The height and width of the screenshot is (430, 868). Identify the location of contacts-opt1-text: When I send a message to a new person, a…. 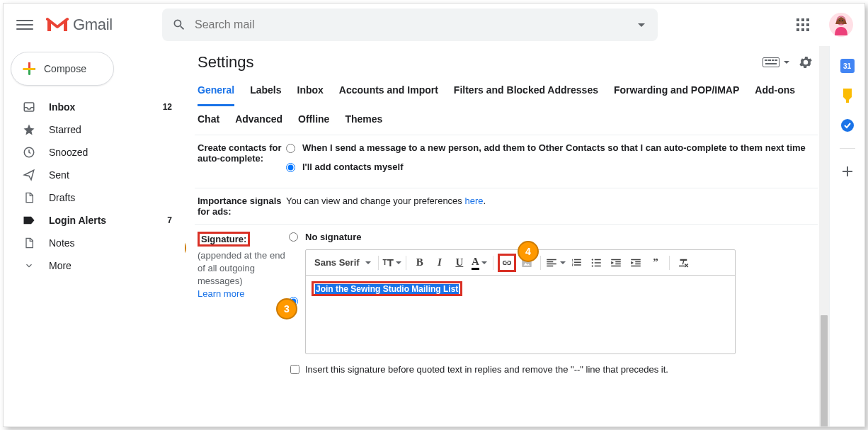
(554, 147).